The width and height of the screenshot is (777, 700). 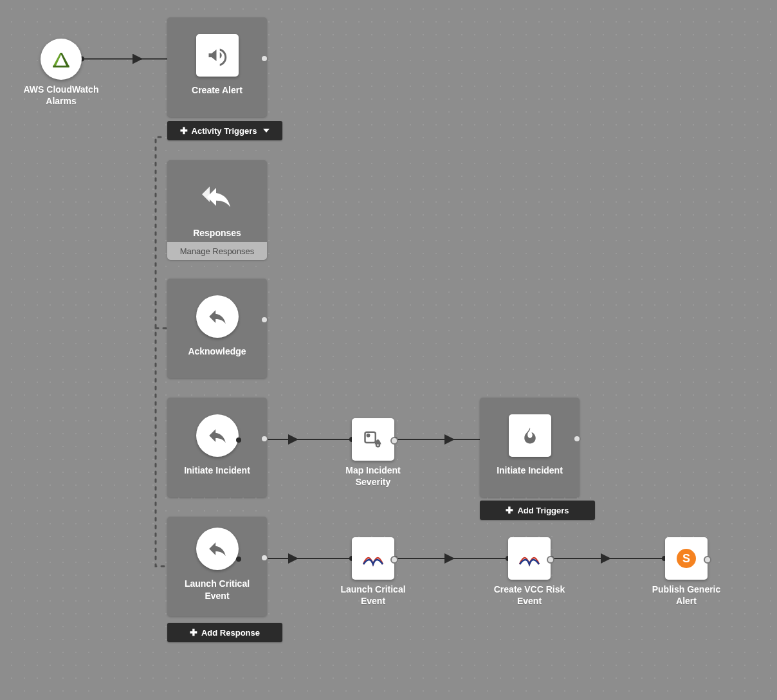 What do you see at coordinates (373, 476) in the screenshot?
I see `map-severity-label: Map Incident Severity` at bounding box center [373, 476].